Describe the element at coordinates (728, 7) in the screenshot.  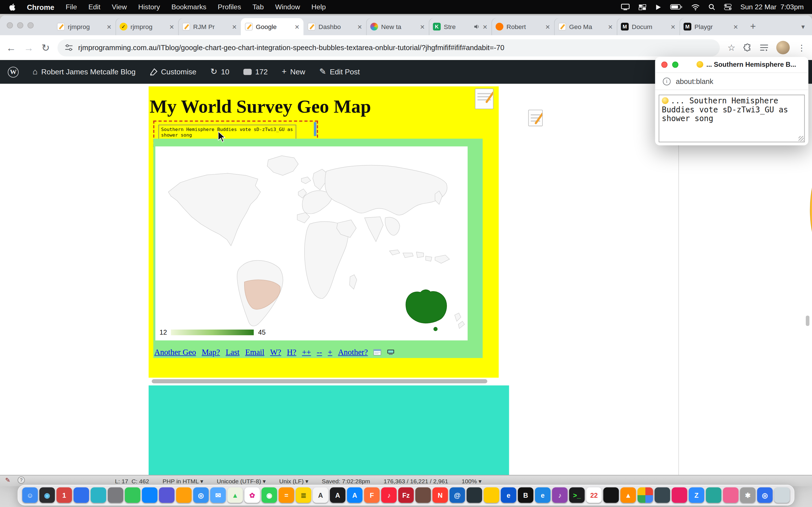
I see `control-center-icon` at that location.